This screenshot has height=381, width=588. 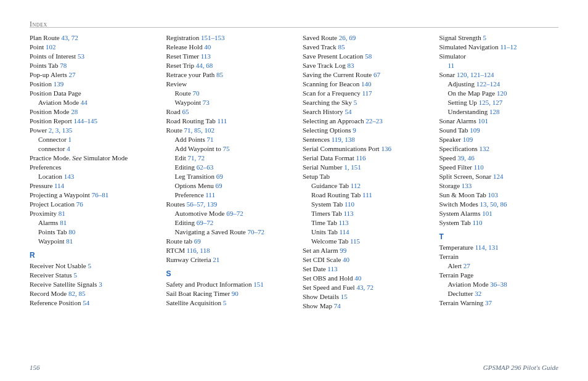 What do you see at coordinates (484, 149) in the screenshot?
I see `entry-pages: 132` at bounding box center [484, 149].